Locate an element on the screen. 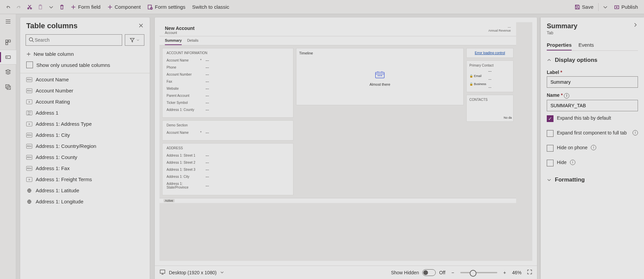 This screenshot has height=279, width=644. related-control: Error loading control is located at coordinates (490, 53).